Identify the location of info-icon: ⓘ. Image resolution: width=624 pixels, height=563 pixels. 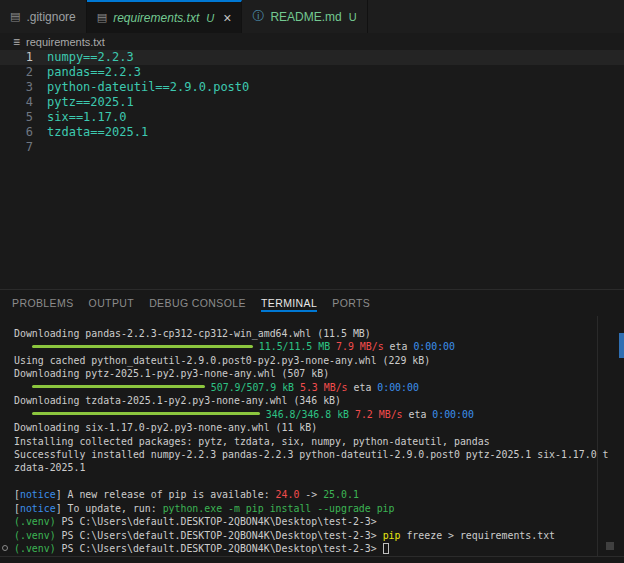
(258, 16).